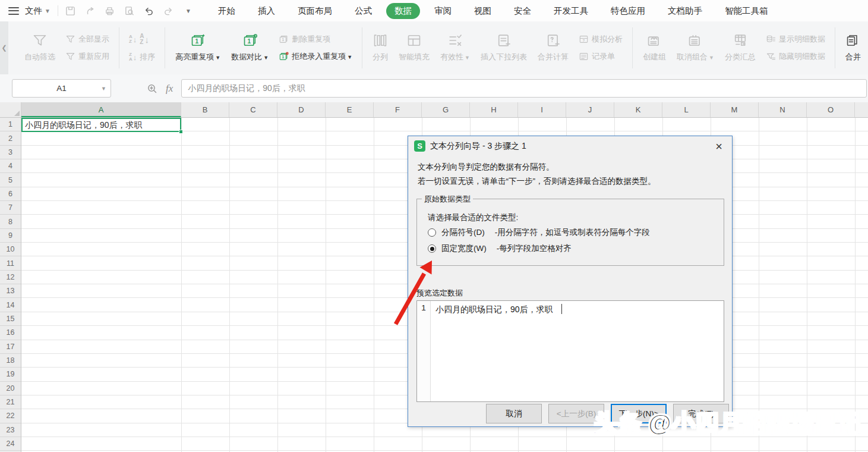  I want to click on column-header-K: K, so click(638, 109).